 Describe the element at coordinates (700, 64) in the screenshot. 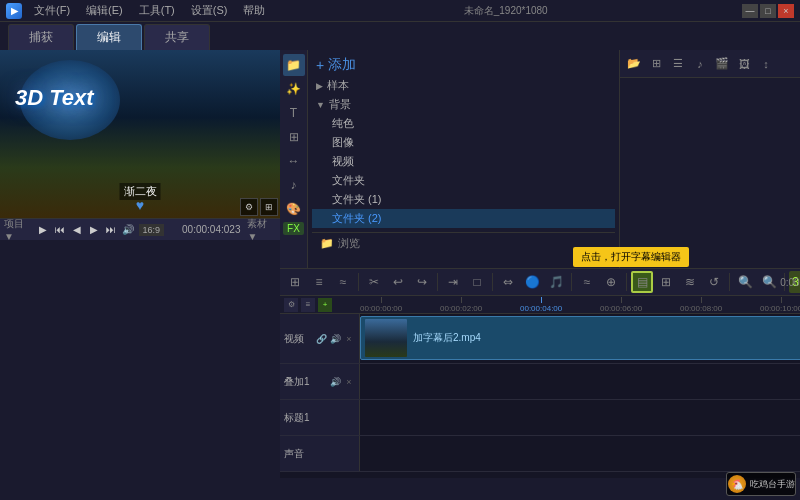

I see `rt-btn-music: ♪` at that location.